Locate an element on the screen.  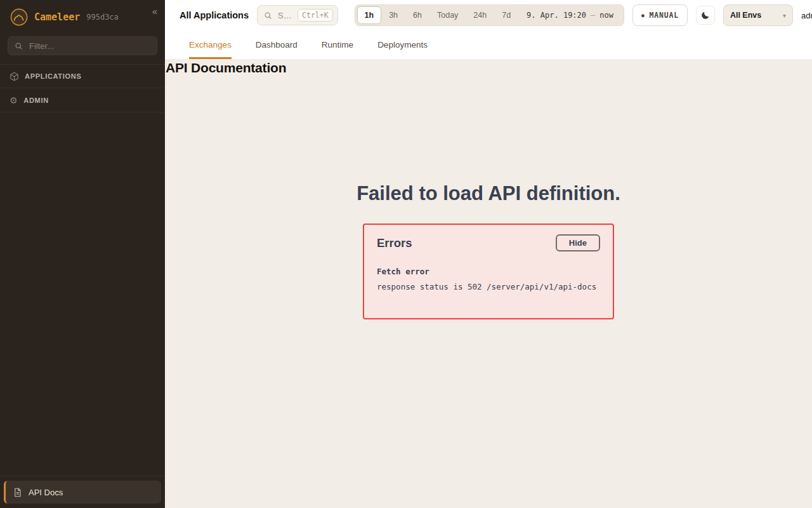
search-shortcut-badge: Ctrl+K is located at coordinates (315, 15).